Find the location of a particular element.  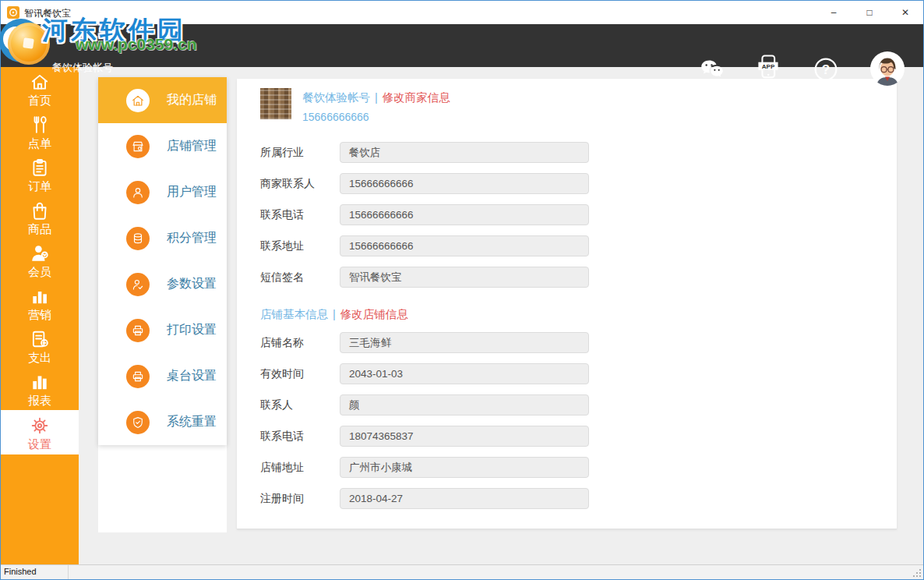

sidebar-item-orders: 订单 is located at coordinates (40, 175).